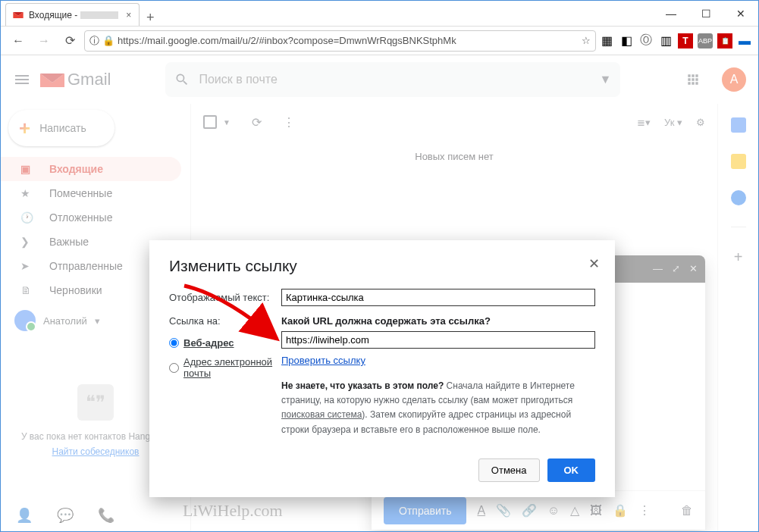 The image size is (759, 532). What do you see at coordinates (739, 161) in the screenshot?
I see `keep-icon` at bounding box center [739, 161].